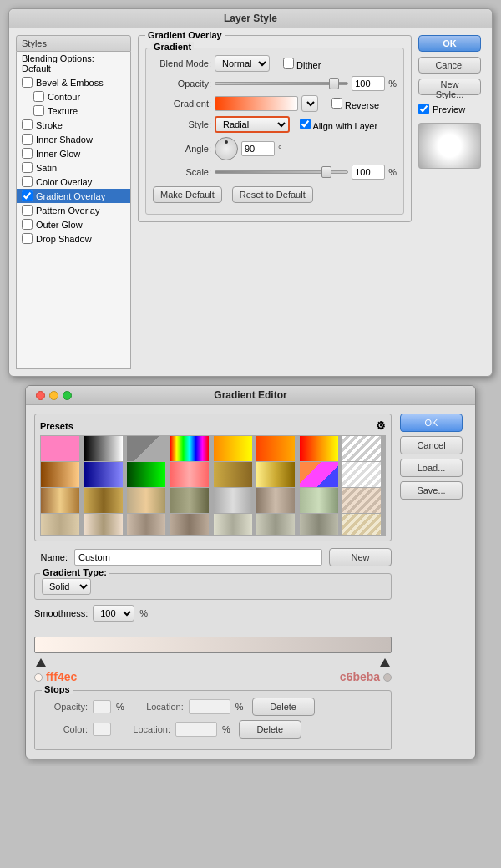 The height and width of the screenshot is (868, 501). I want to click on opacity-slider, so click(281, 84).